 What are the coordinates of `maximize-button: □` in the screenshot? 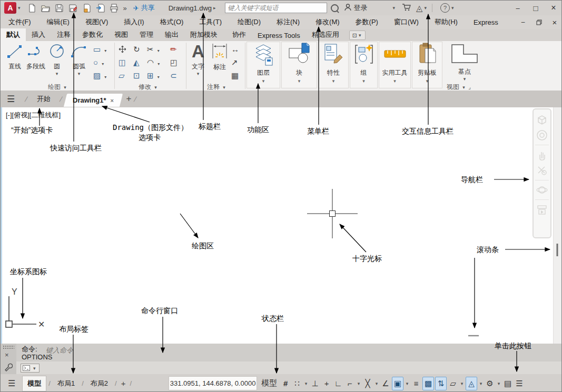 It's located at (536, 8).